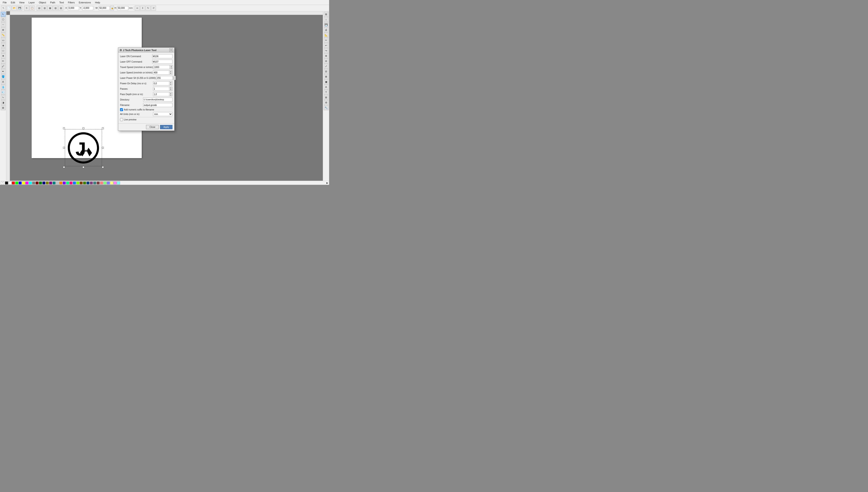 This screenshot has width=868, height=492. I want to click on toolbar-save-btn: 💾, so click(20, 8).